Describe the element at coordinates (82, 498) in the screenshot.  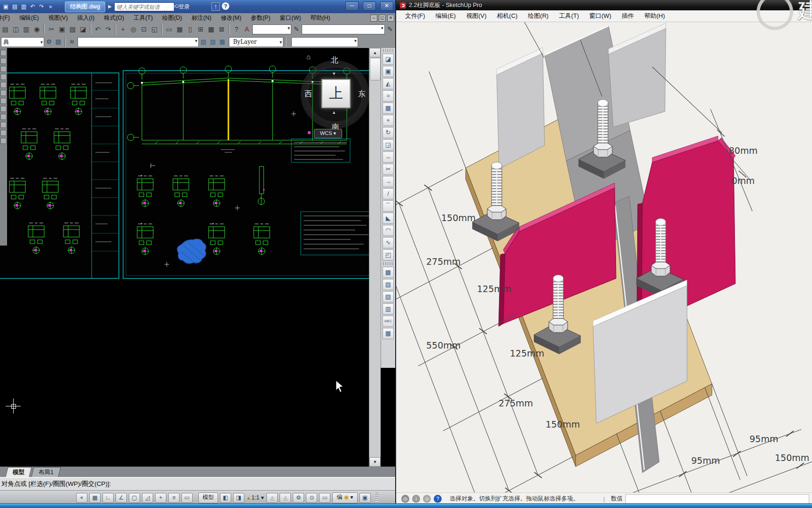
I see `status-toggle-icon: ⌖` at that location.